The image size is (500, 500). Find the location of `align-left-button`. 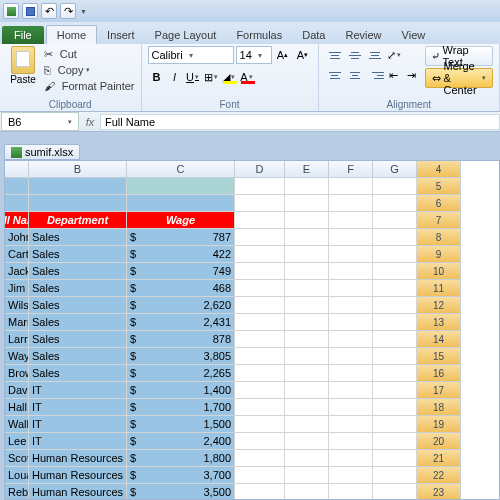

align-left-button is located at coordinates (335, 75).